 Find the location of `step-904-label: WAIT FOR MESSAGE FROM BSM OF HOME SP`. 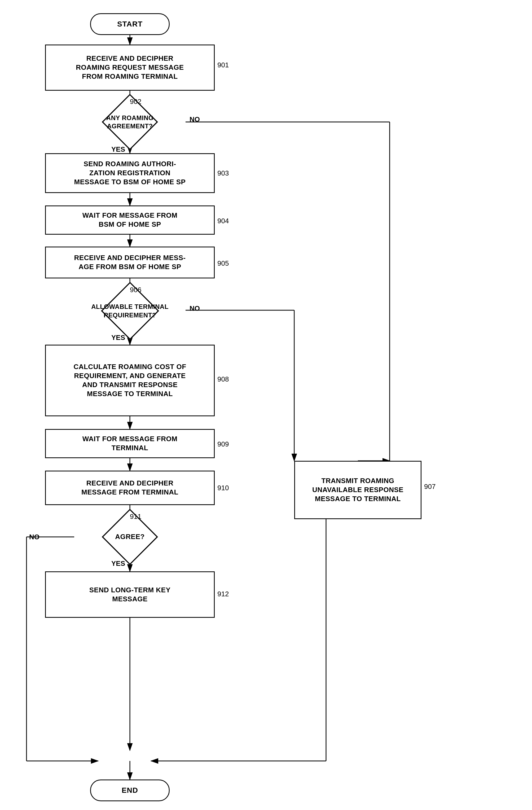

step-904-label: WAIT FOR MESSAGE FROM BSM OF HOME SP is located at coordinates (130, 220).